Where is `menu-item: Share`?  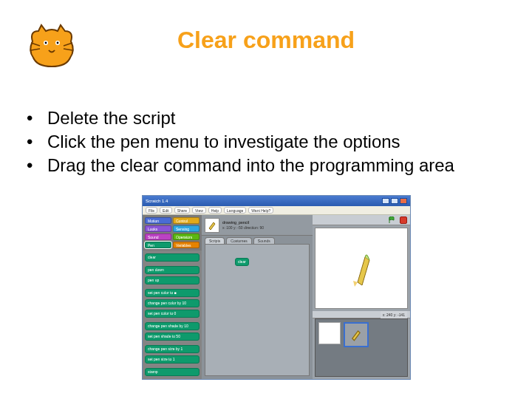 menu-item: Share is located at coordinates (182, 210).